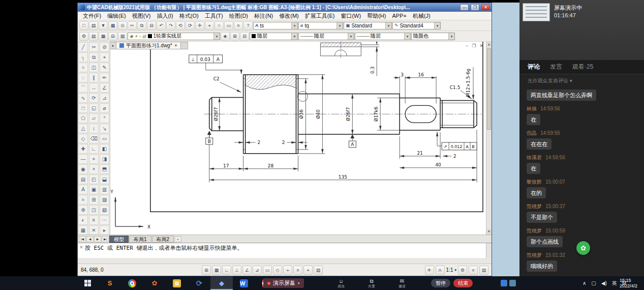  Describe the element at coordinates (372, 283) in the screenshot. I see `meeting-control-button: ⧉ 共享` at that location.